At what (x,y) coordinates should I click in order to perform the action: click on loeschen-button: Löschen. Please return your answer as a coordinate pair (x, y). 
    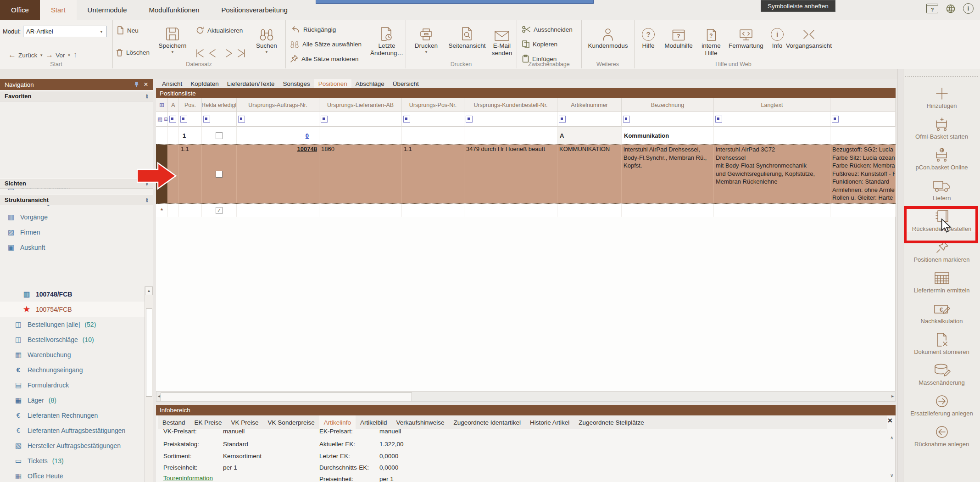
    Looking at the image, I should click on (133, 52).